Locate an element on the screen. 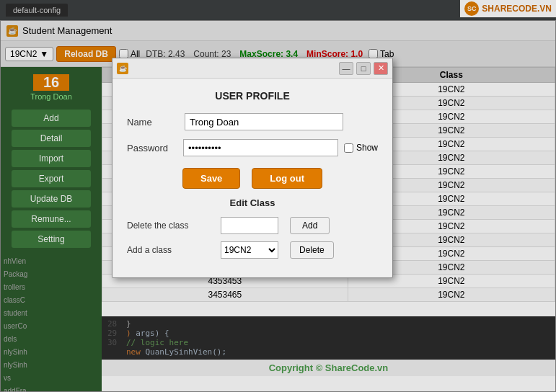 The image size is (556, 392). logout-button: Log out is located at coordinates (287, 179).